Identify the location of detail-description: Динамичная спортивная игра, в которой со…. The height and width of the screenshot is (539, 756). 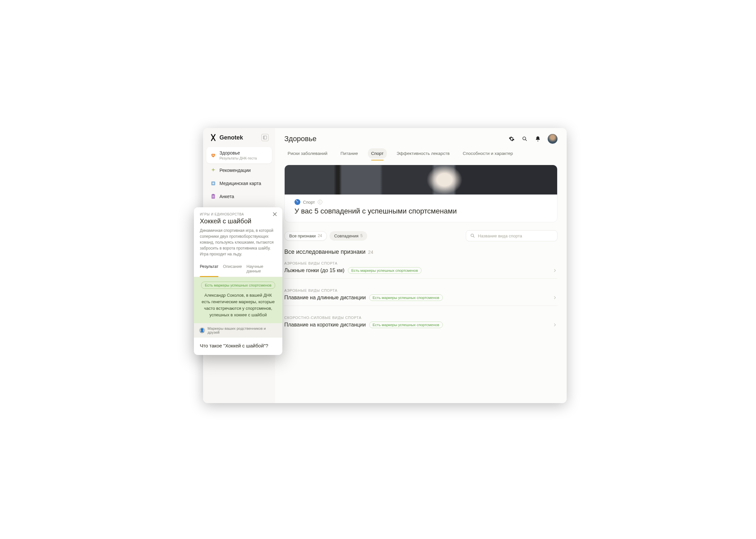
(238, 242).